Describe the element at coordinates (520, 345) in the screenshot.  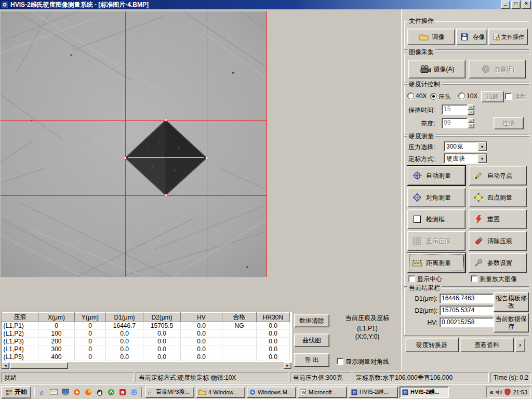
I see `more-button: ›` at that location.